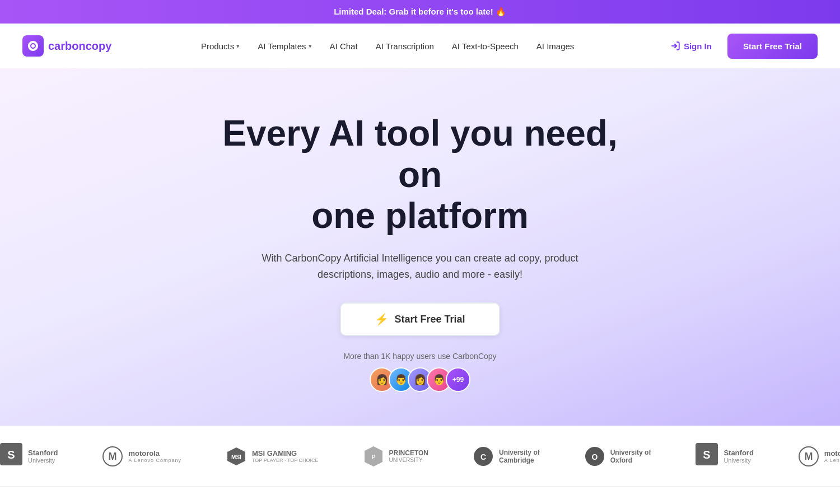  What do you see at coordinates (396, 456) in the screenshot?
I see `logo-princeton-1: P PRINCETON UNIVERSITY` at bounding box center [396, 456].